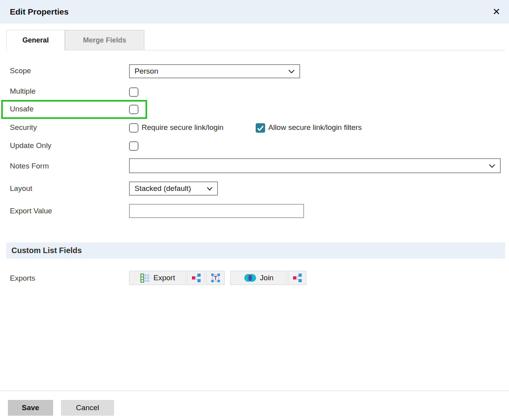  What do you see at coordinates (164, 278) in the screenshot?
I see `export-button-label: Export` at bounding box center [164, 278].